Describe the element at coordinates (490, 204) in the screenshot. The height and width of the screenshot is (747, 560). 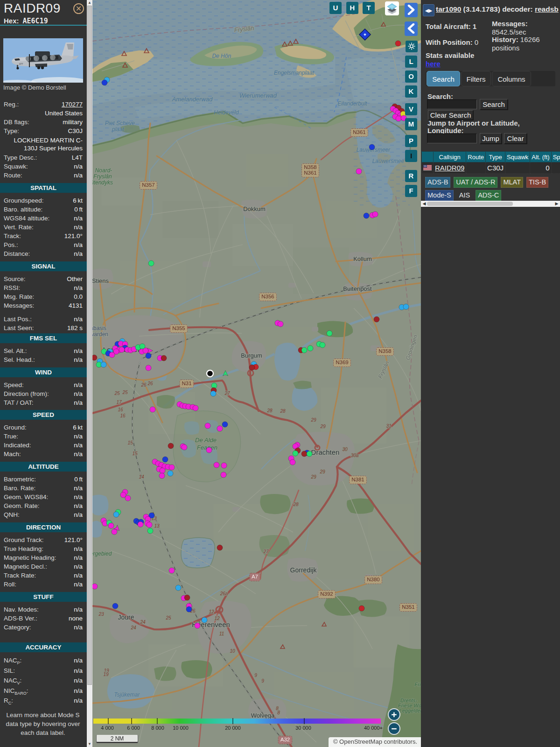
I see `panel-horizontal-scrollbar: ◀ ▶` at that location.